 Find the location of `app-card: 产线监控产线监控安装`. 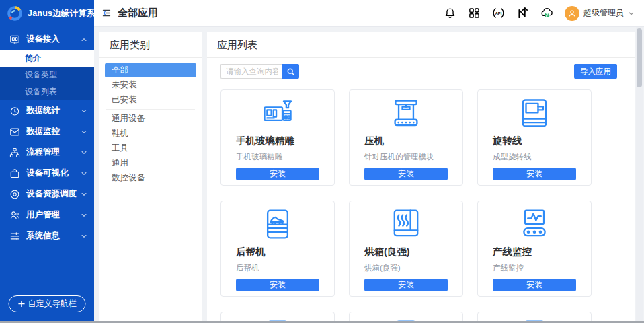

app-card: 产线监控产线监控安装 is located at coordinates (534, 249).